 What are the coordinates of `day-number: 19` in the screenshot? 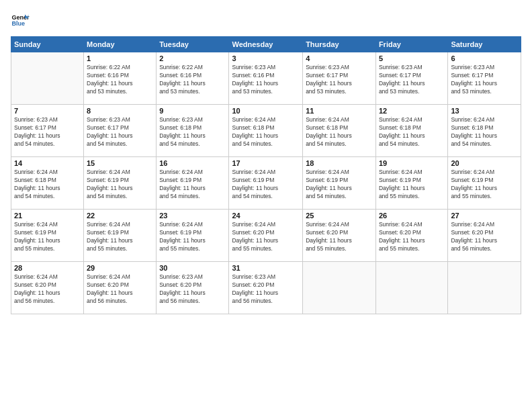 It's located at (412, 163).